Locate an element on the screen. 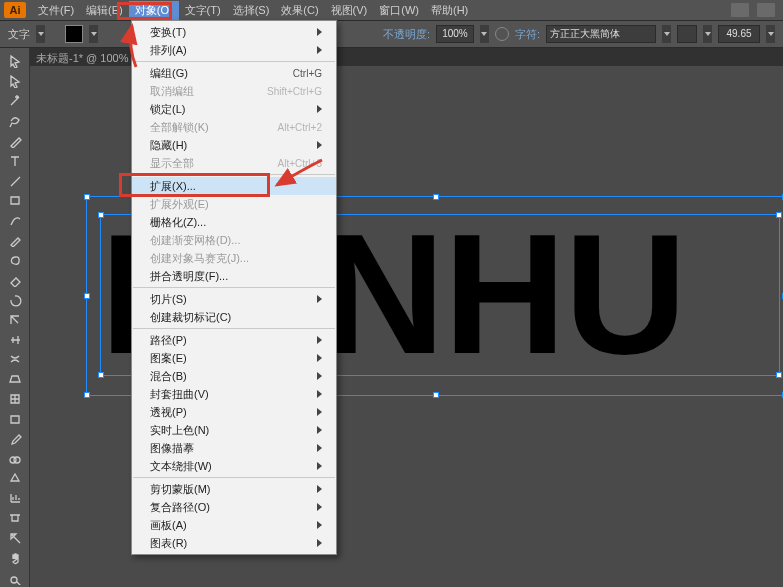 The width and height of the screenshot is (783, 587). menu-文字: 文字(T) is located at coordinates (203, 10).